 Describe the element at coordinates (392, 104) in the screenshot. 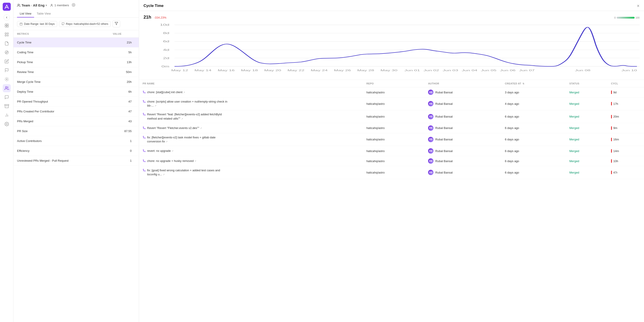

I see `table-row: chore: [scripts] allow user creation + n…` at that location.